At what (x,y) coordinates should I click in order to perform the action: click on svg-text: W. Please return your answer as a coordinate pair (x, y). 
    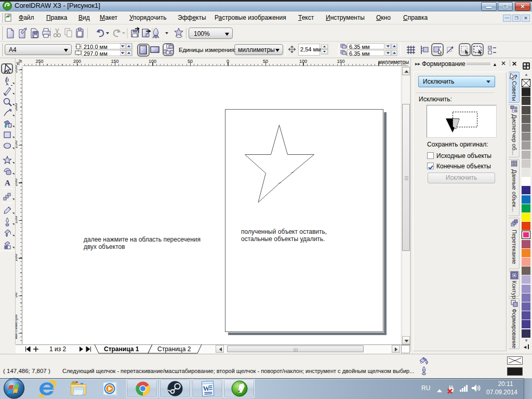
    Looking at the image, I should click on (206, 389).